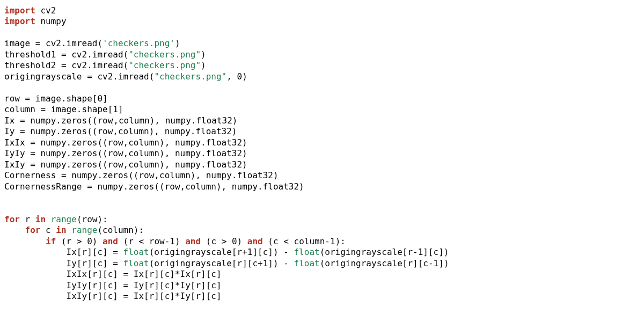 This screenshot has height=321, width=644. I want to click on code-token: IyIy, so click(15, 154).